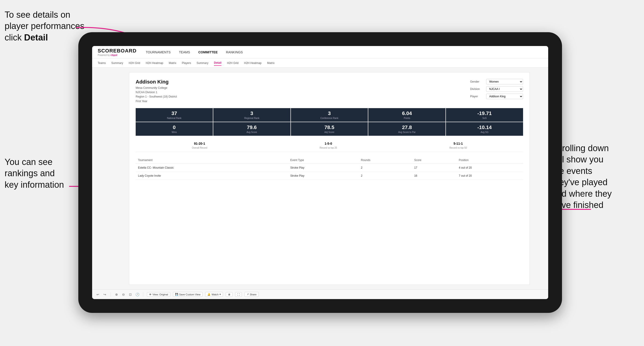  I want to click on position-2: 7 out of 20, so click(490, 176).